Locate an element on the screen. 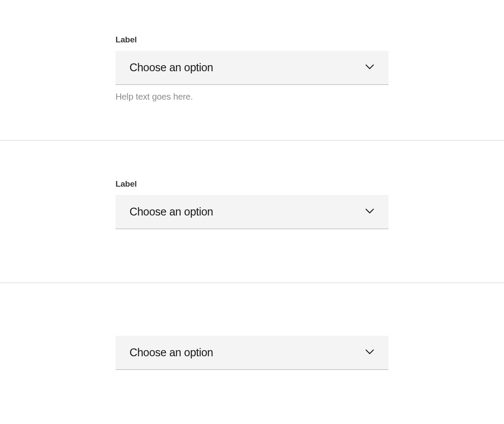 This screenshot has height=424, width=504. dropdown-field-wrapper: Label Choose an option is located at coordinates (252, 204).